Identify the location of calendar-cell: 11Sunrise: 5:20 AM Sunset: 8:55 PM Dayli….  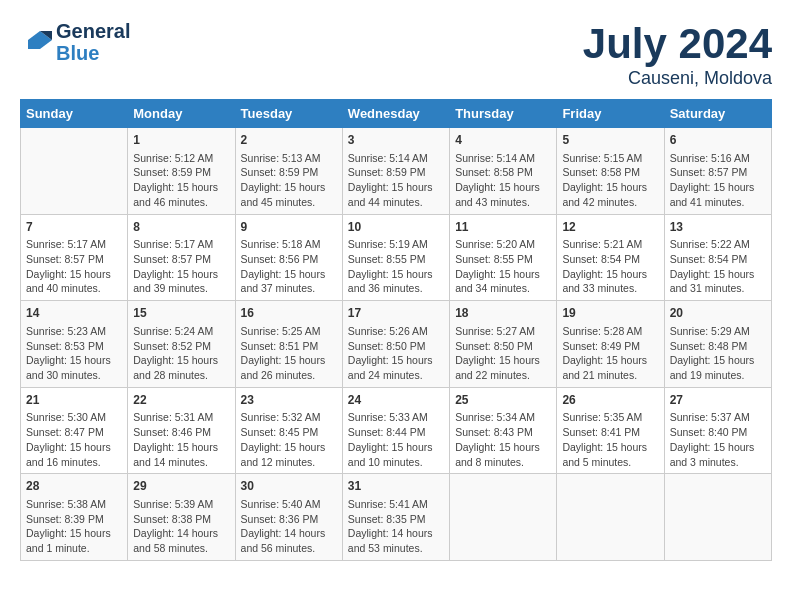
(504, 258).